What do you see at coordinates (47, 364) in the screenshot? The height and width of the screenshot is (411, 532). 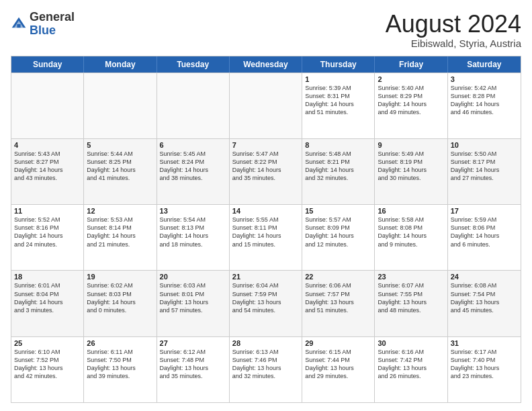 I see `day-info: Sunrise: 6:10 AM Sunset: 7:52 PM Dayligh…` at bounding box center [47, 364].